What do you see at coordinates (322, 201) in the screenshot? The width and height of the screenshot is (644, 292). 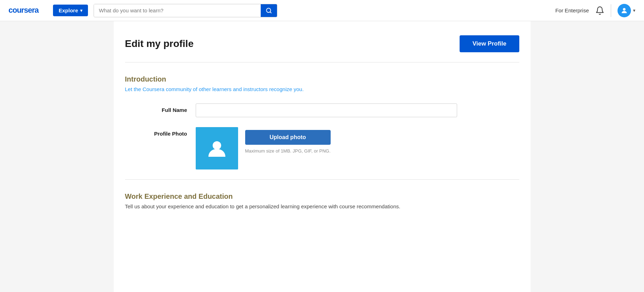 I see `work-education-section: Work Experience and Education Tell us ab…` at bounding box center [322, 201].